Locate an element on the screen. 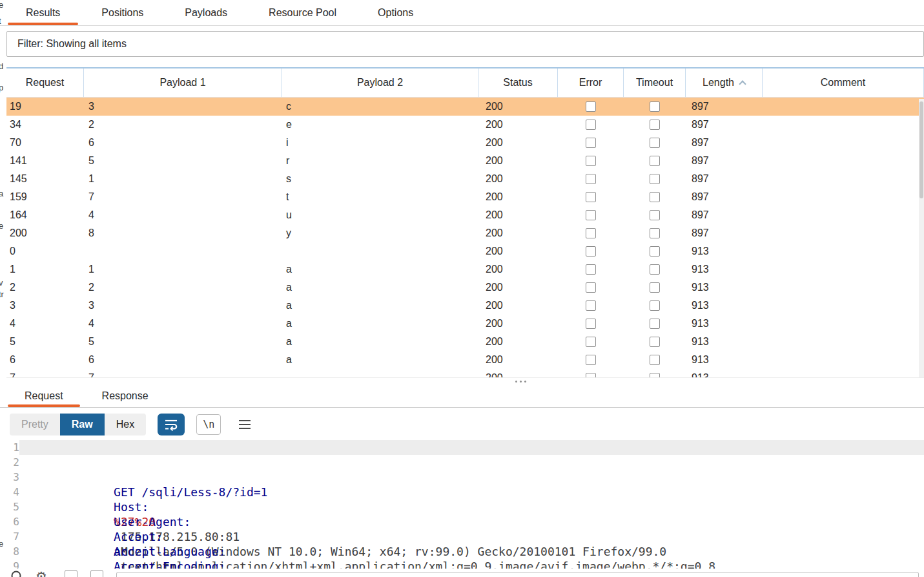 This screenshot has height=577, width=924. cell-error is located at coordinates (591, 269).